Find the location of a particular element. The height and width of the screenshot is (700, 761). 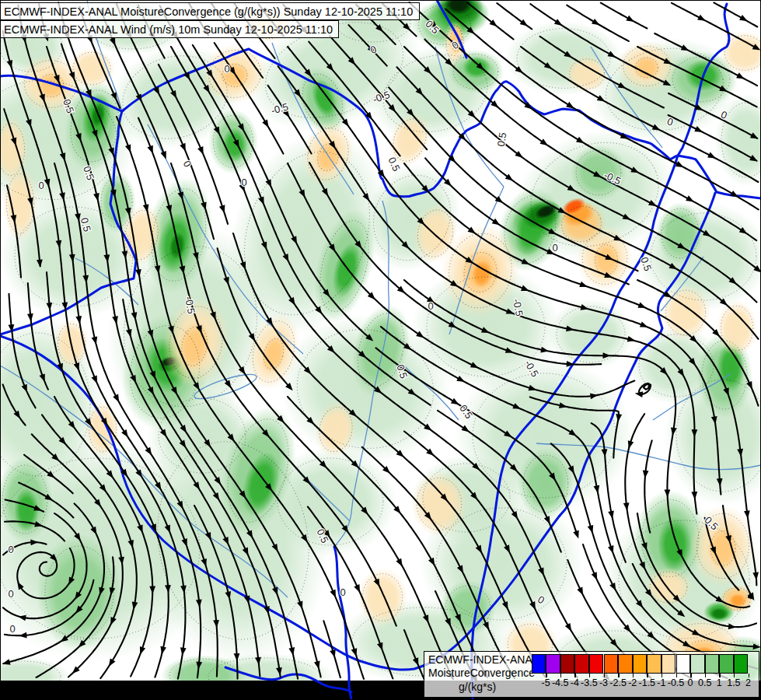

colorbar-legend: ECMWF-INDEX-ANAL MoistureConvergence g/(… is located at coordinates (592, 674).